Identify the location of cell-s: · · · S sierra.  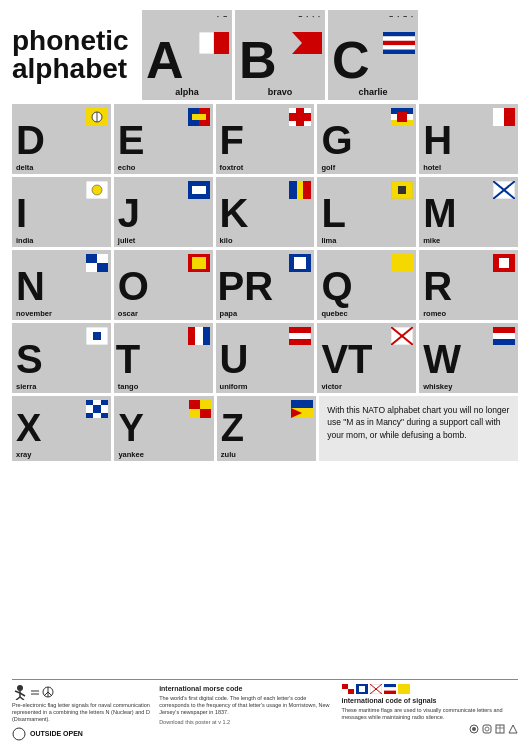
(62, 358).